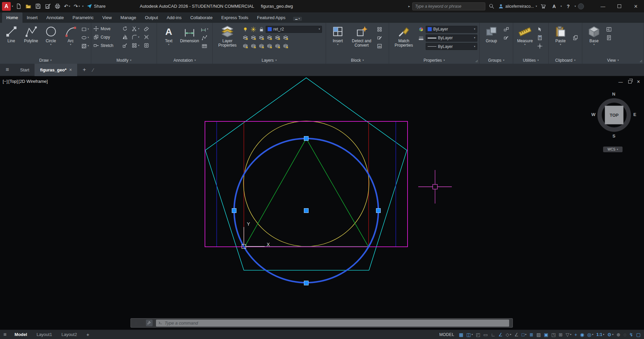  Describe the element at coordinates (227, 36) in the screenshot. I see `layer-properties-button: Layer Properties` at that location.